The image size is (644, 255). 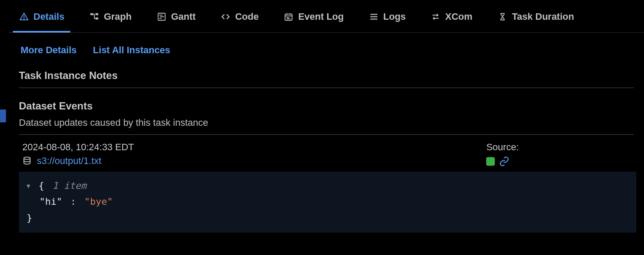 What do you see at coordinates (326, 105) in the screenshot?
I see `events-heading: Dataset Events` at bounding box center [326, 105].